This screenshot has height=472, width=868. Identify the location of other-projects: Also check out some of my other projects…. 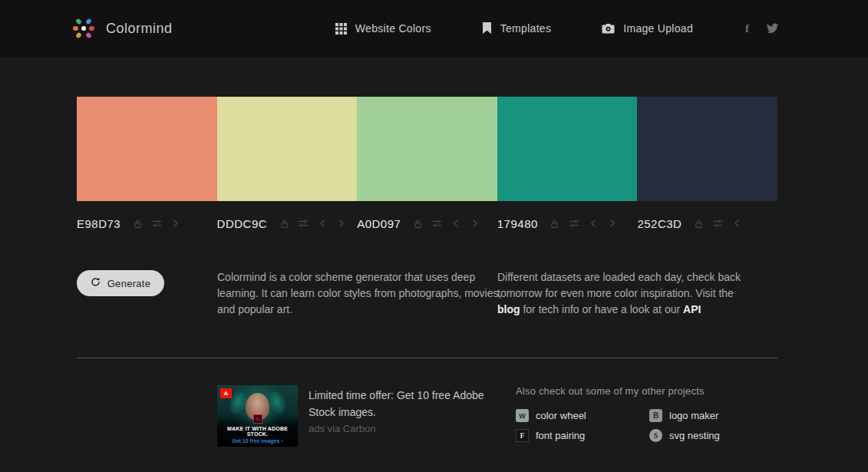
(618, 414).